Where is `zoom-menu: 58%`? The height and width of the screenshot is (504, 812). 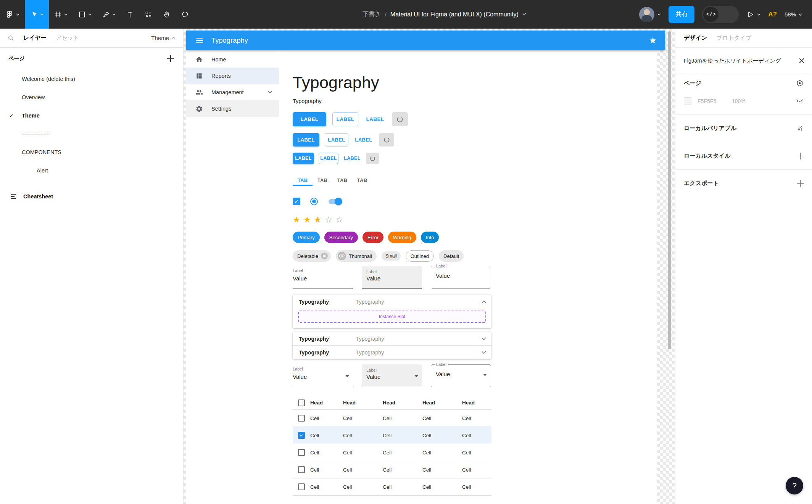
zoom-menu: 58% is located at coordinates (793, 14).